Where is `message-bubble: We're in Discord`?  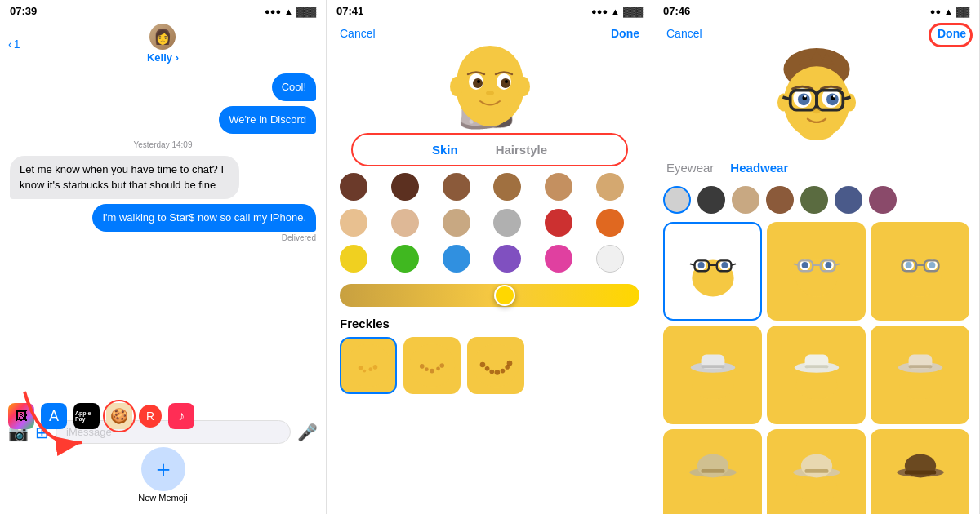 message-bubble: We're in Discord is located at coordinates (268, 120).